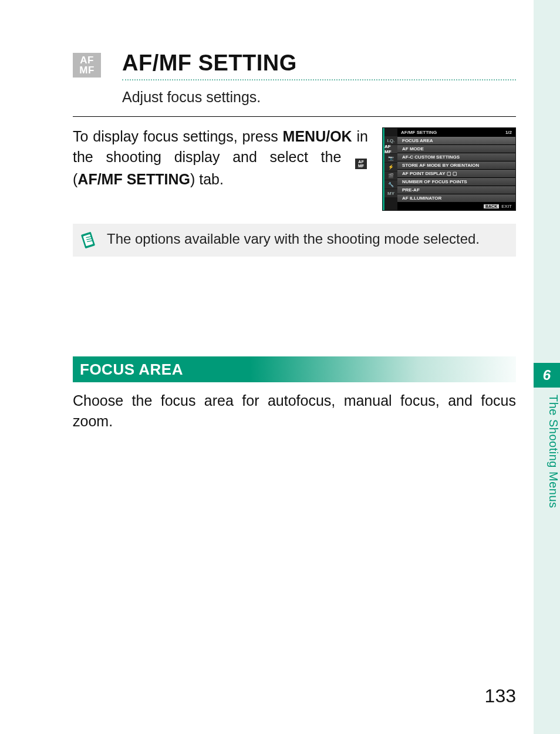 The height and width of the screenshot is (734, 560). What do you see at coordinates (295, 240) in the screenshot?
I see `note-box: The options available vary with the shoo…` at bounding box center [295, 240].